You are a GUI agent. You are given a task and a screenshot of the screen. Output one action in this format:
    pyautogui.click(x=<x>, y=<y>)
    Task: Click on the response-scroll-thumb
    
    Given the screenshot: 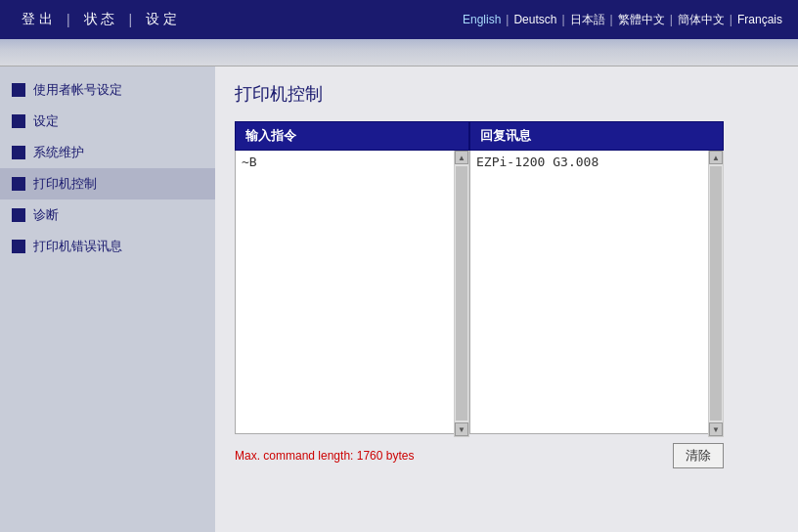 What is the action you would take?
    pyautogui.click(x=716, y=293)
    